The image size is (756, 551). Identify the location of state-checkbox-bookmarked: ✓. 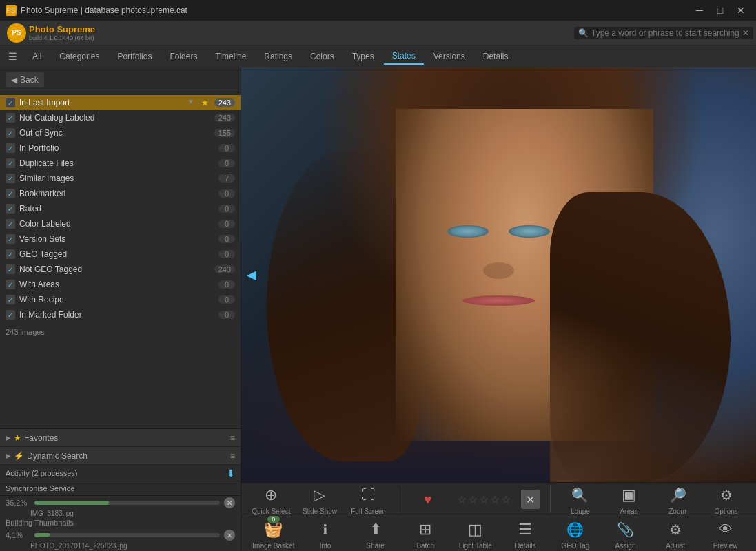
(10, 194).